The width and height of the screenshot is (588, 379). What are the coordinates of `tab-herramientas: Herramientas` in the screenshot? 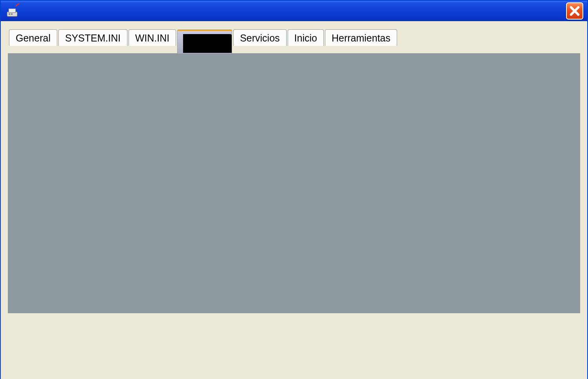 It's located at (361, 38).